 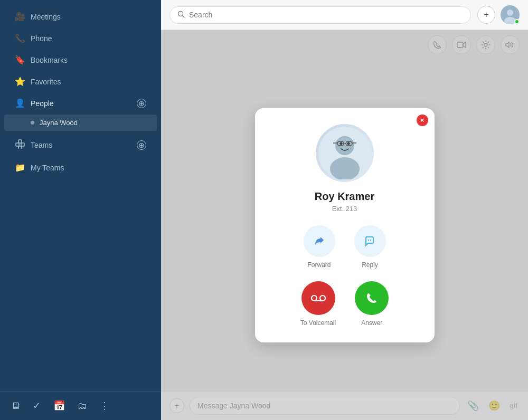 I want to click on add-button: +, so click(x=486, y=15).